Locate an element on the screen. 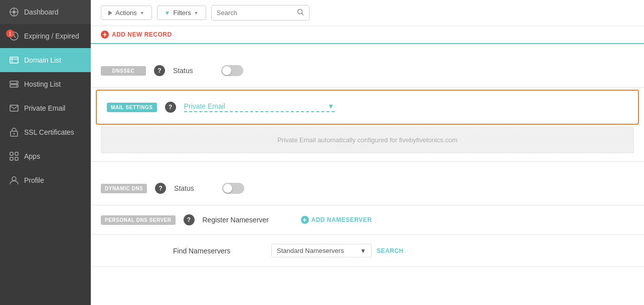 Image resolution: width=644 pixels, height=305 pixels. search-input is located at coordinates (252, 13).